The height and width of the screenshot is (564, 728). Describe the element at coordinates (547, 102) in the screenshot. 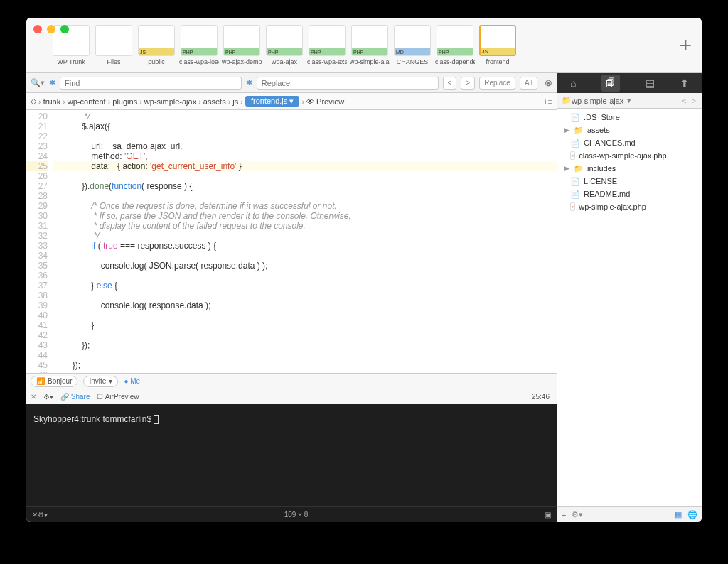

I see `crumb-nav: +≡` at that location.